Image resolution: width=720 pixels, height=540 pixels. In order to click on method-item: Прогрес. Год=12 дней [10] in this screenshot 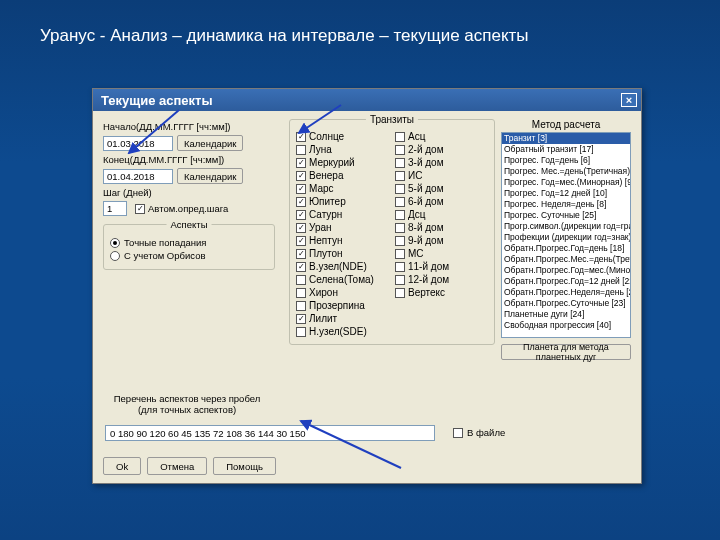, I will do `click(566, 194)`.